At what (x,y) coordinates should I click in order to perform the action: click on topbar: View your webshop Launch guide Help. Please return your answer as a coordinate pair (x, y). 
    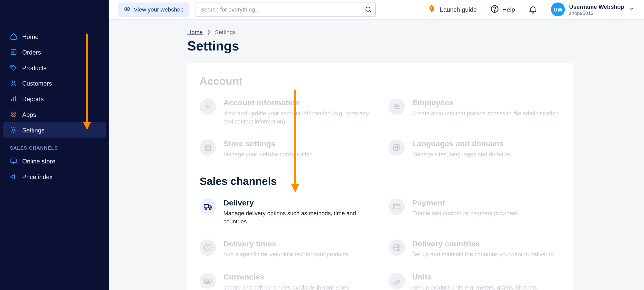
    Looking at the image, I should click on (377, 10).